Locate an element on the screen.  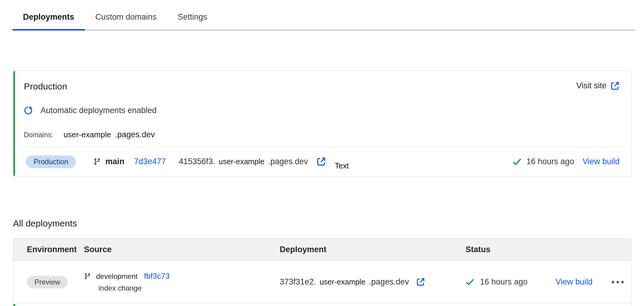
refresh-icon is located at coordinates (28, 111).